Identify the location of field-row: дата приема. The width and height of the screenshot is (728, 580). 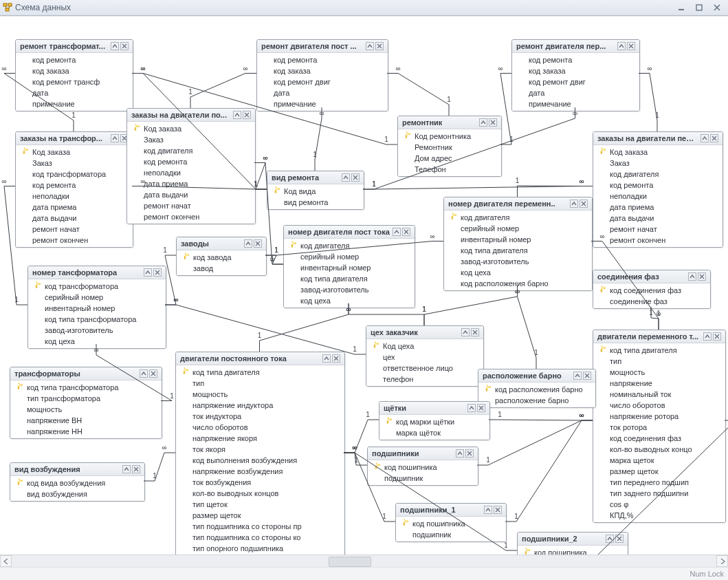
(74, 207).